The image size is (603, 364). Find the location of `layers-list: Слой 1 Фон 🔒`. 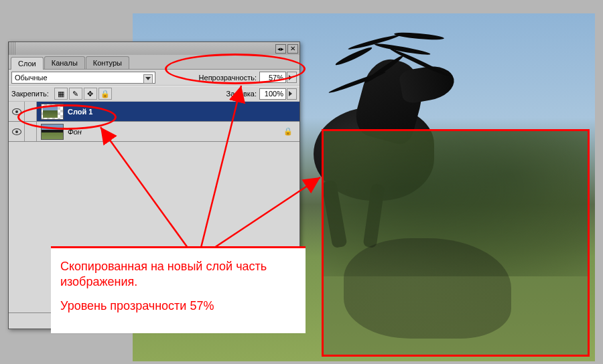

layers-list: Слой 1 Фон 🔒 is located at coordinates (154, 122).